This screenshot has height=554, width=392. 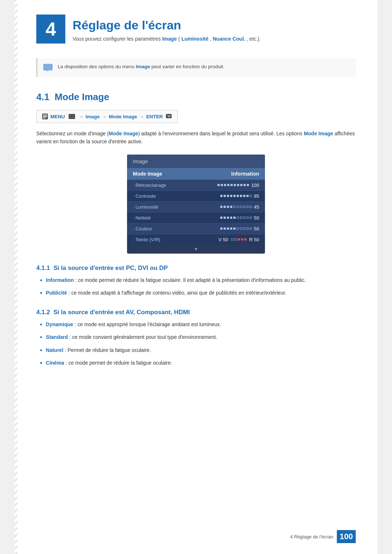 I want to click on osd-bar-teinte, so click(x=239, y=239).